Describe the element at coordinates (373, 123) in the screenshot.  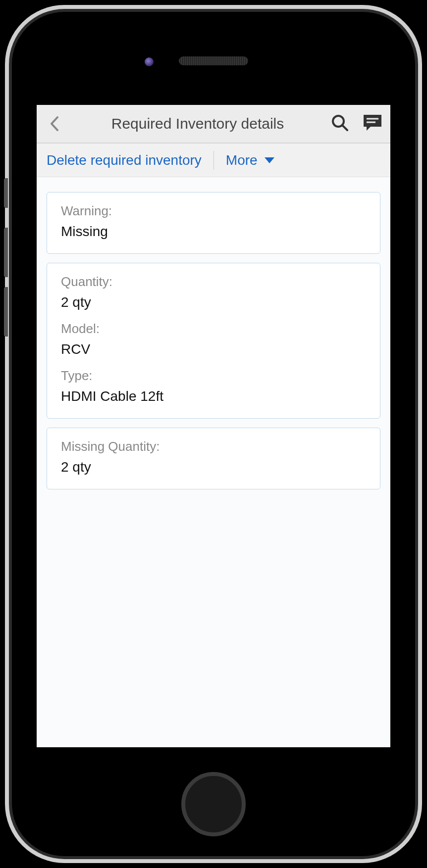
I see `chat-icon` at that location.